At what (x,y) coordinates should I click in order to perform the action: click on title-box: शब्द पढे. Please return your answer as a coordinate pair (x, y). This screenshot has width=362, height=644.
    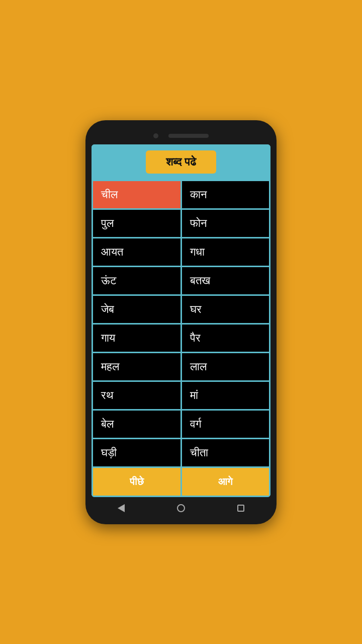
    Looking at the image, I should click on (181, 162).